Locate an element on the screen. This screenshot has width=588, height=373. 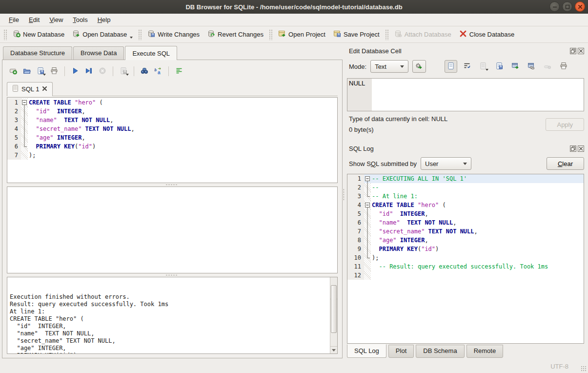
sql-editor-tab: SQL 1 is located at coordinates (30, 89).